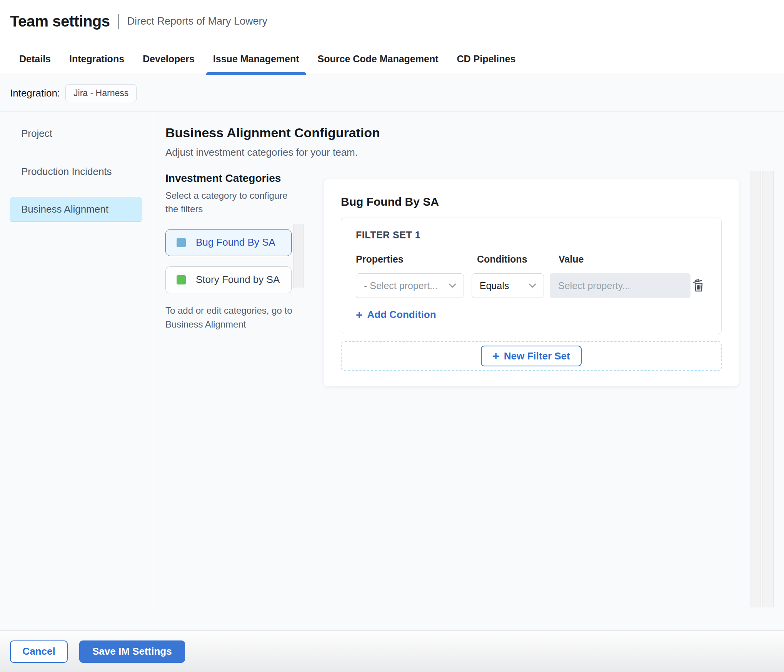  I want to click on tab-developers: Developers, so click(168, 59).